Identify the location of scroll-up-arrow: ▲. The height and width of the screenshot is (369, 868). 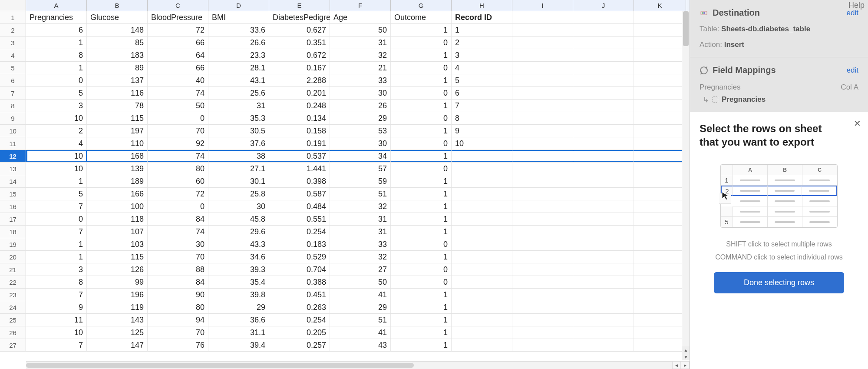
(686, 350).